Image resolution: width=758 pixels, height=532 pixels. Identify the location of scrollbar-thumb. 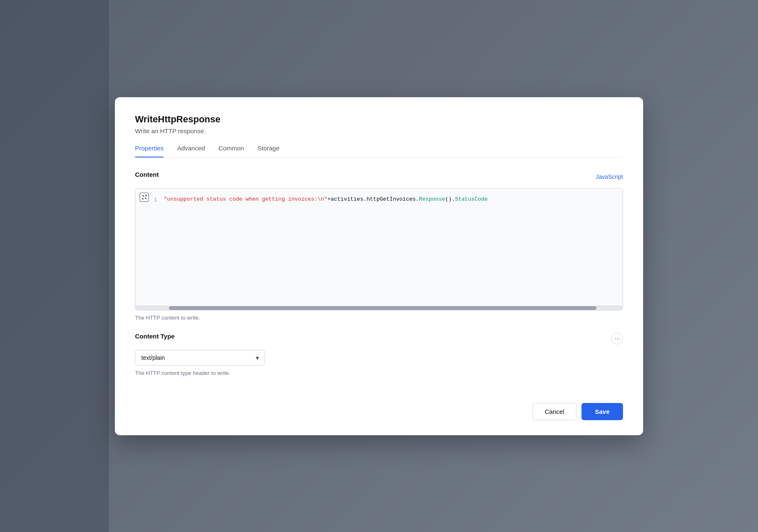
(383, 308).